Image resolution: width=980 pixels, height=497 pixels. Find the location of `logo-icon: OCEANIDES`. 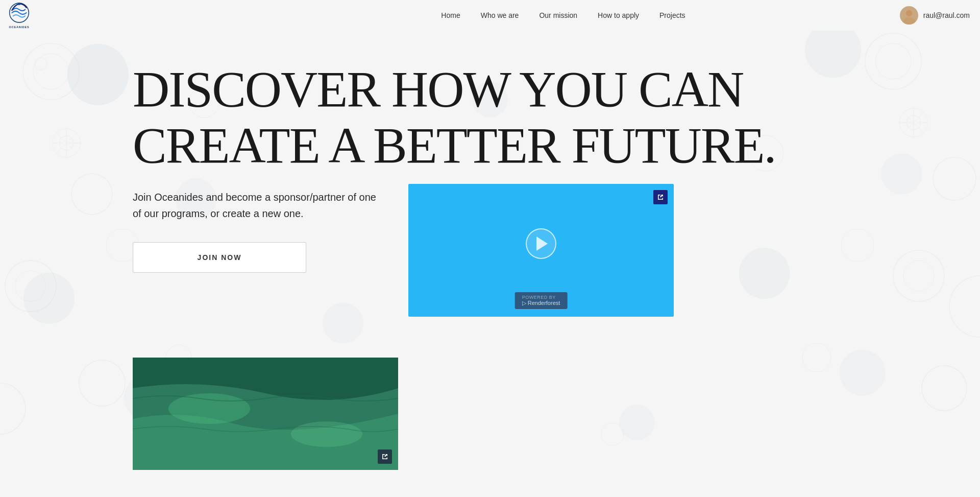

logo-icon: OCEANIDES is located at coordinates (19, 15).